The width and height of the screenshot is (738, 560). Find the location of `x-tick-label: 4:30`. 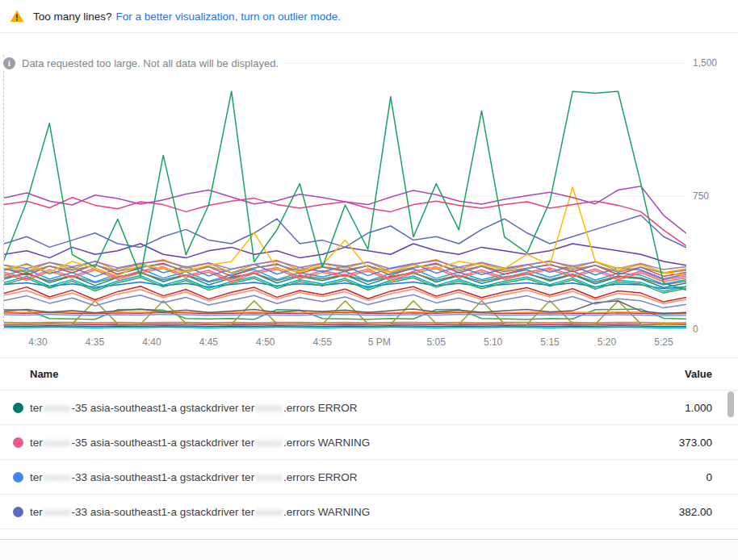

x-tick-label: 4:30 is located at coordinates (37, 342).